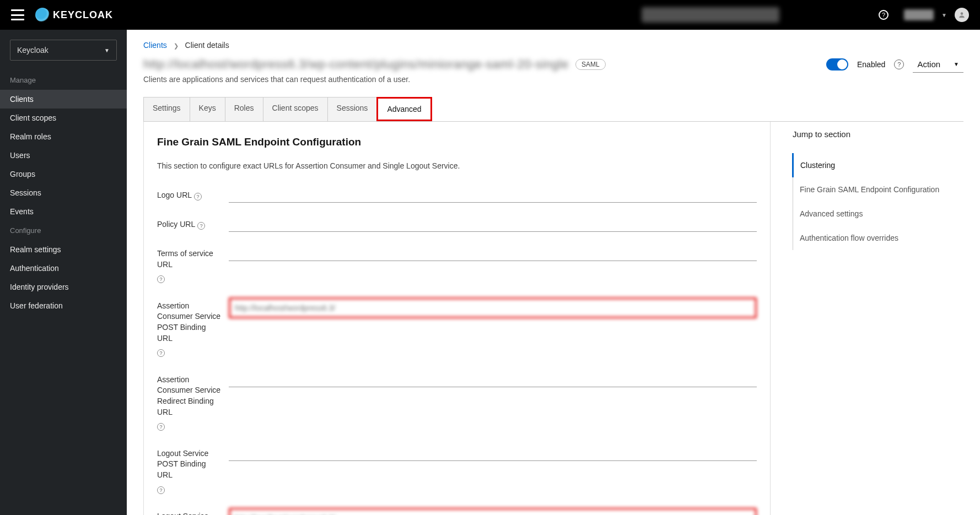  Describe the element at coordinates (871, 64) in the screenshot. I see `enabled-label: Enabled` at that location.